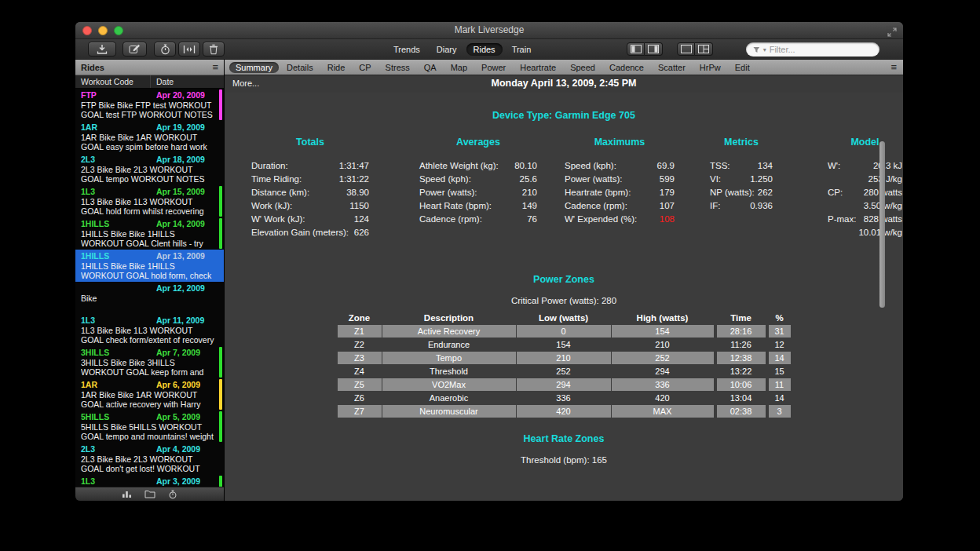 The image size is (980, 551). What do you see at coordinates (149, 363) in the screenshot?
I see `ride-list-item: 3HILLS Apr 7, 2009 3HILLS Bike Bike 3HIL…` at bounding box center [149, 363].